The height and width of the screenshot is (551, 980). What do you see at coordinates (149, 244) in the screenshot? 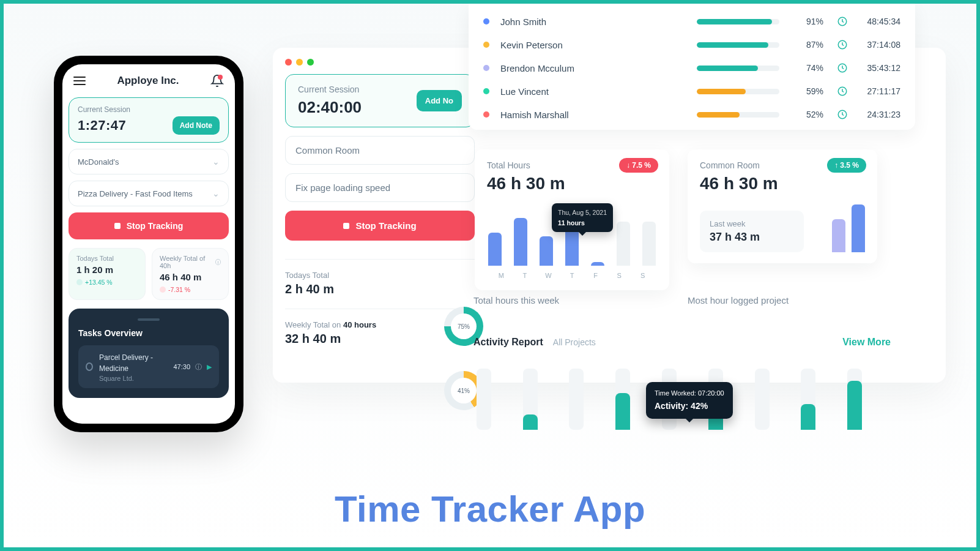
I see `phone-screen: Apploye Inc. Current Session 1:27:47 Add…` at bounding box center [149, 244].